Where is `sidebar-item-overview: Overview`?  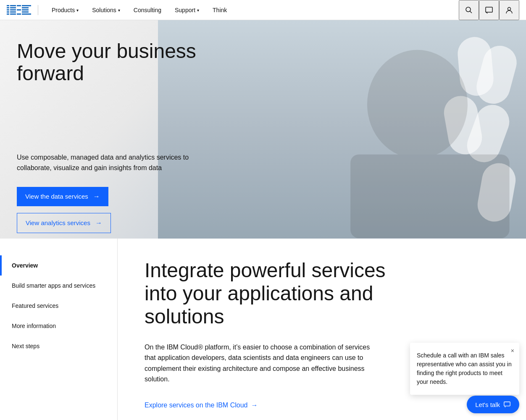 sidebar-item-overview: Overview is located at coordinates (59, 265).